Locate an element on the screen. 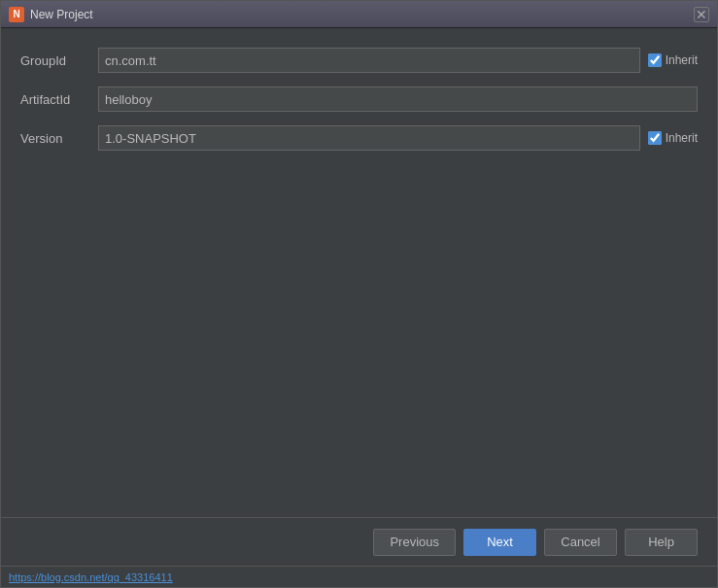 The width and height of the screenshot is (718, 588). window-icon: N is located at coordinates (17, 15).